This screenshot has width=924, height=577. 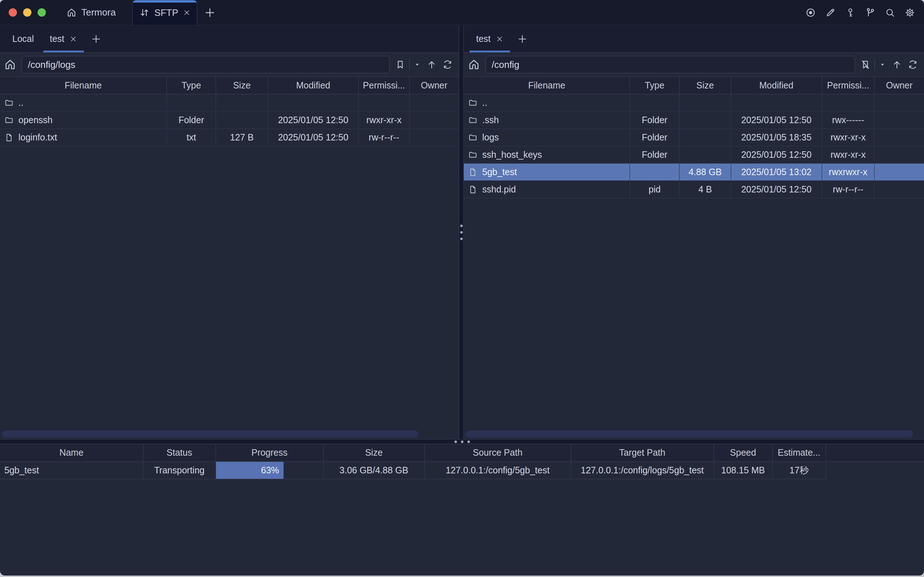 What do you see at coordinates (27, 13) in the screenshot?
I see `minimize-window-button` at bounding box center [27, 13].